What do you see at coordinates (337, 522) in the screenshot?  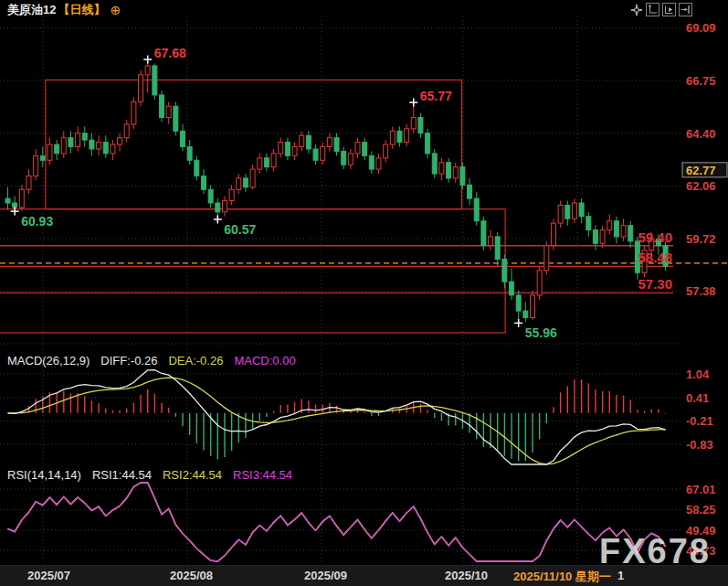 I see `rsi2-line` at bounding box center [337, 522].